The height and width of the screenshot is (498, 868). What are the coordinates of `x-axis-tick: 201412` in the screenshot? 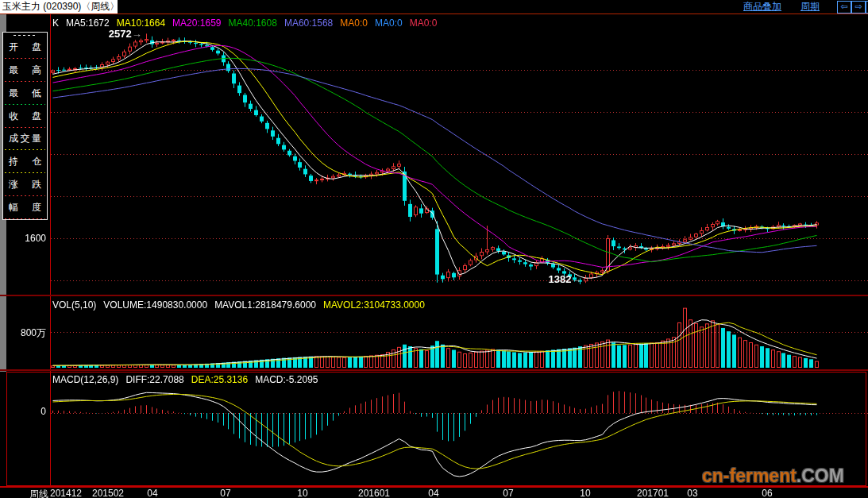 It's located at (66, 492).